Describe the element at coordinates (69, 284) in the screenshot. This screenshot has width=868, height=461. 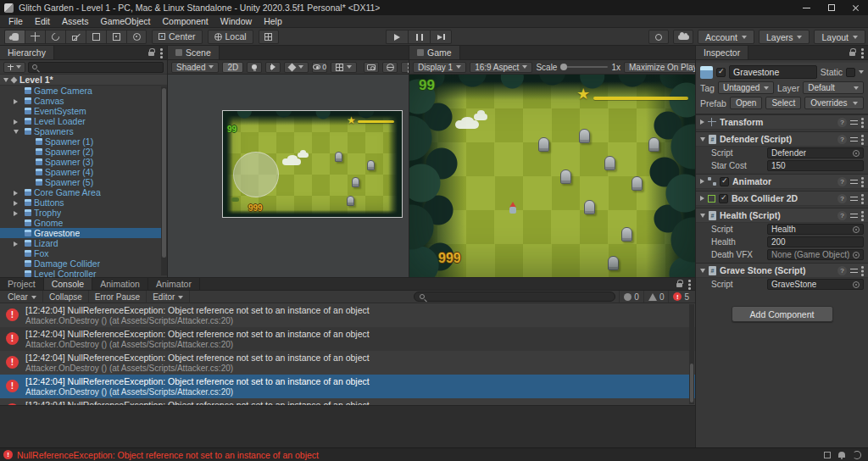
I see `tab-console: Console` at that location.